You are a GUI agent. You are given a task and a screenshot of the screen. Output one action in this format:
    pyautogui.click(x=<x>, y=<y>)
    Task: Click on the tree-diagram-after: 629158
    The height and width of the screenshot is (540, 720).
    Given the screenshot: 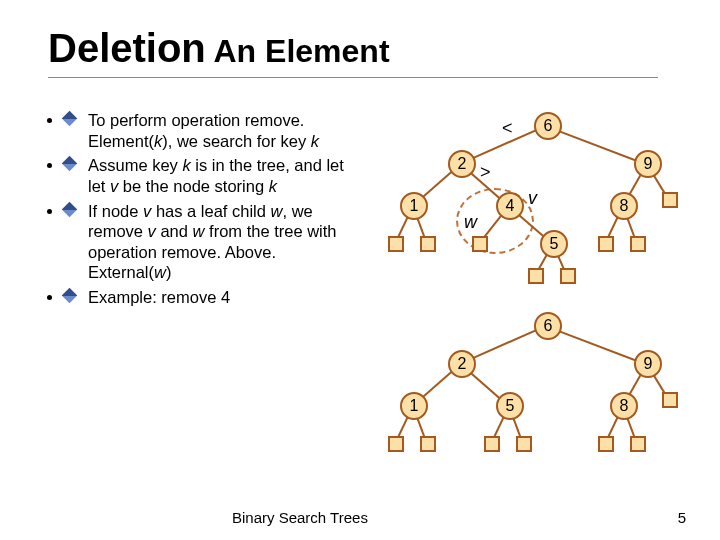 What is the action you would take?
    pyautogui.click(x=535, y=390)
    